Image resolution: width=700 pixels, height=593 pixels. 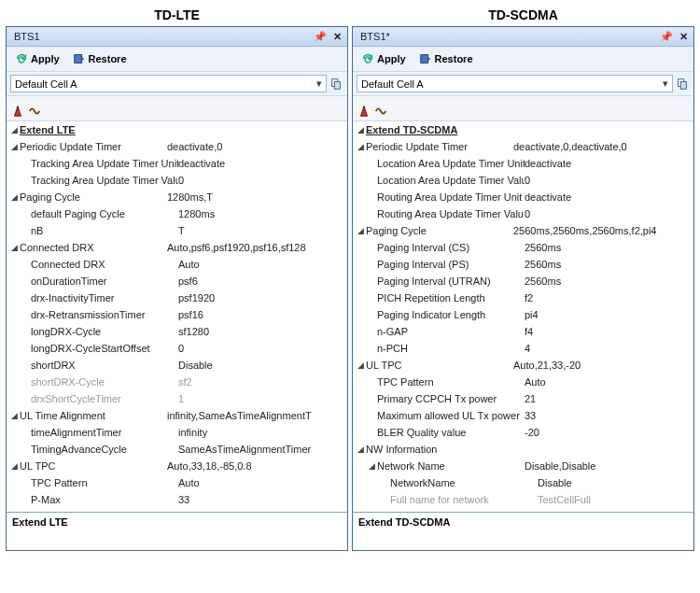 I want to click on property-row: Paging Interval (UTRAN)2560ms, so click(x=523, y=281).